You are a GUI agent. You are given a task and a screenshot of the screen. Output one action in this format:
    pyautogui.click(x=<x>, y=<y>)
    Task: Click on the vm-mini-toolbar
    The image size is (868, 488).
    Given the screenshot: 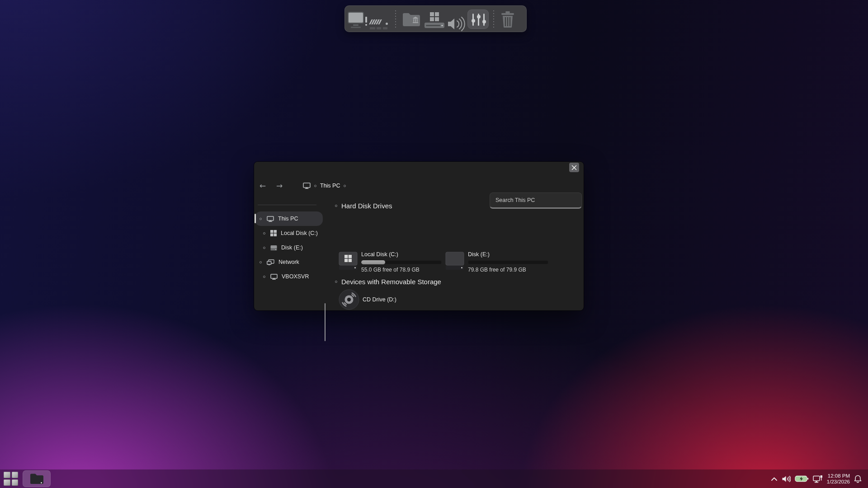 What is the action you would take?
    pyautogui.click(x=436, y=19)
    